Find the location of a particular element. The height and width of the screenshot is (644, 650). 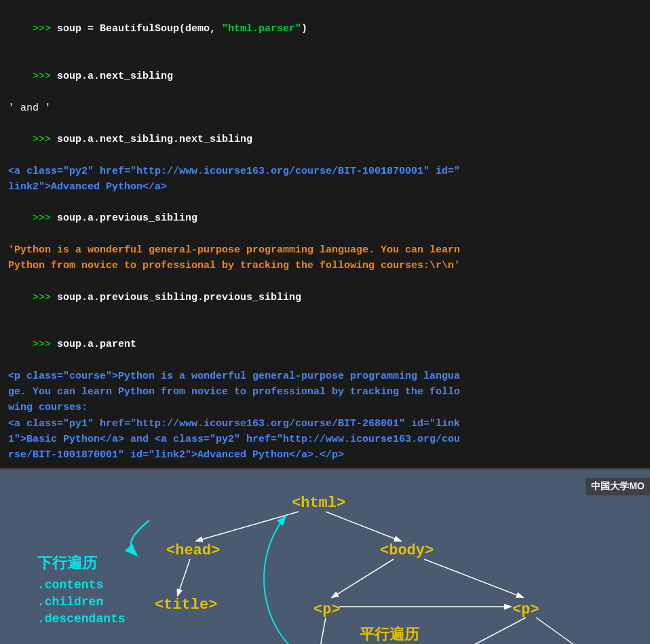

cmd: soup.a.previous_sibling is located at coordinates (128, 219).